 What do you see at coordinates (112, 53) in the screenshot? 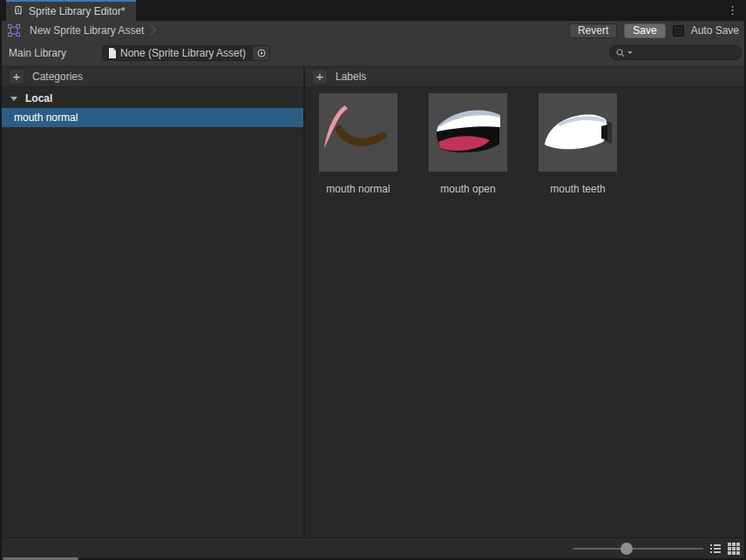
I see `asset-document-icon` at bounding box center [112, 53].